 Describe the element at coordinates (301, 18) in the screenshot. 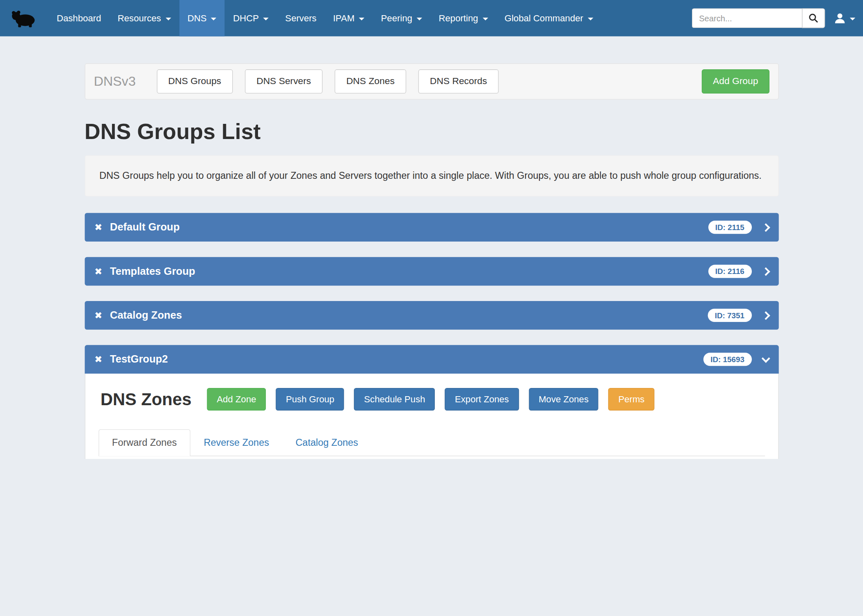

I see `nav-servers: Servers` at that location.